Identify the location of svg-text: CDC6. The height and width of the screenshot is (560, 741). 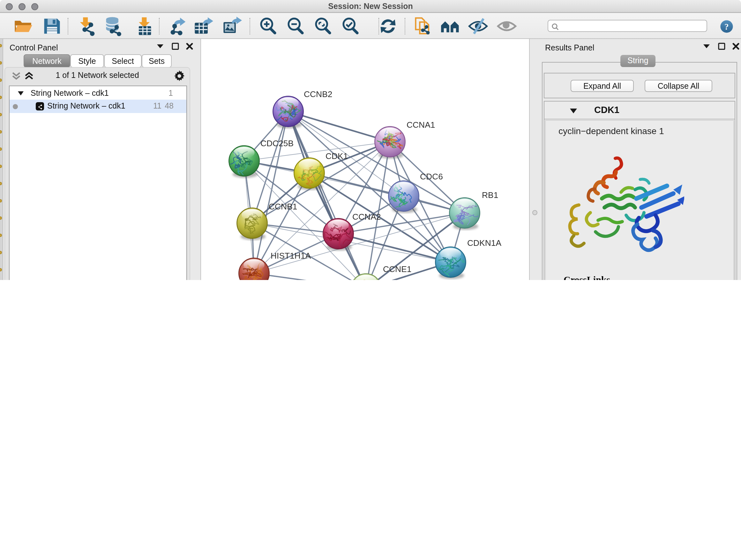
(431, 177).